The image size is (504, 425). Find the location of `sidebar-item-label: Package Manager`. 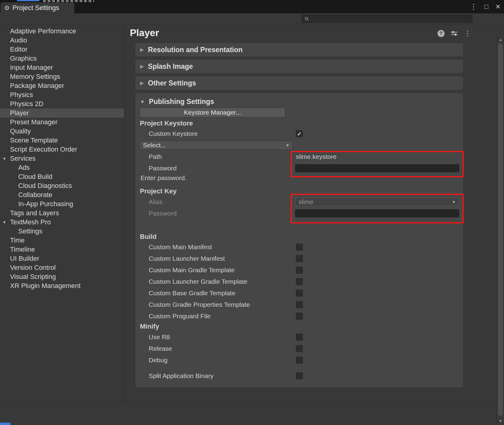

sidebar-item-label: Package Manager is located at coordinates (37, 86).